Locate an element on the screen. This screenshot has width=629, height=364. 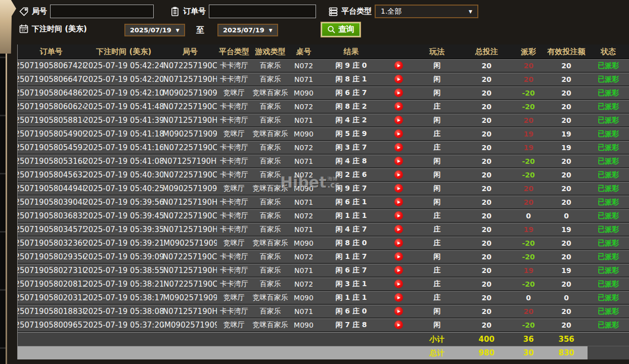
date-from-picker: 2025/07/19 ▼ is located at coordinates (155, 30).